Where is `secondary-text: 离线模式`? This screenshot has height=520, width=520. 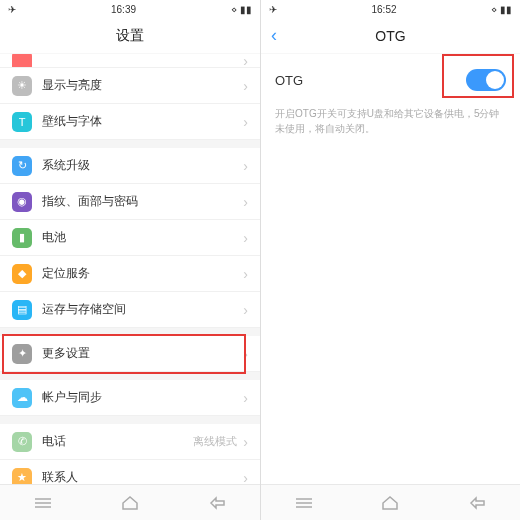 secondary-text: 离线模式 is located at coordinates (215, 442).